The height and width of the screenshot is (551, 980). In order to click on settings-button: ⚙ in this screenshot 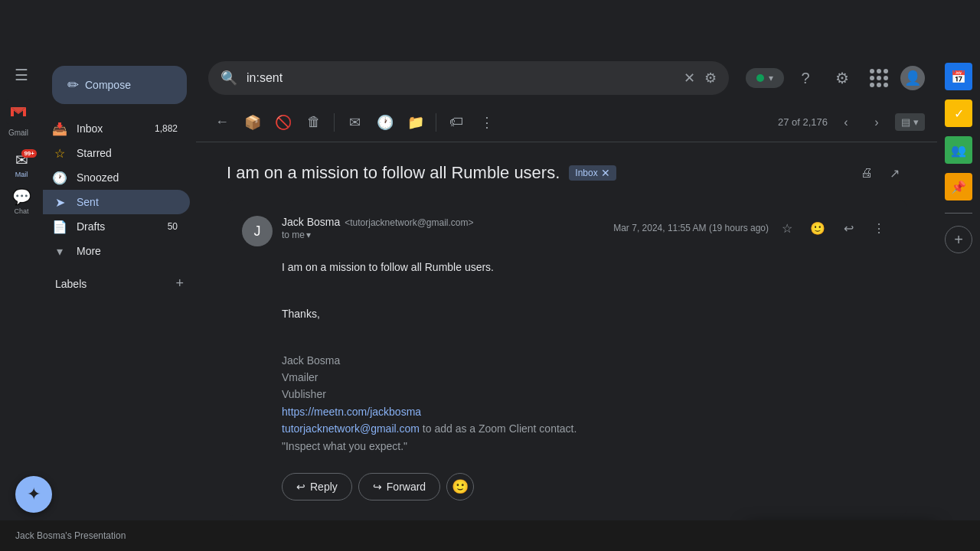, I will do `click(842, 78)`.